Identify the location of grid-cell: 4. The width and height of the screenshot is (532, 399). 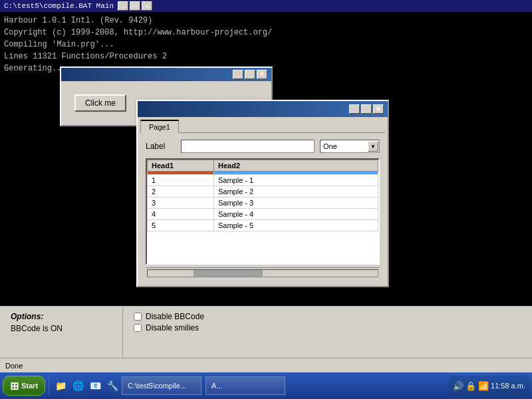
(181, 214).